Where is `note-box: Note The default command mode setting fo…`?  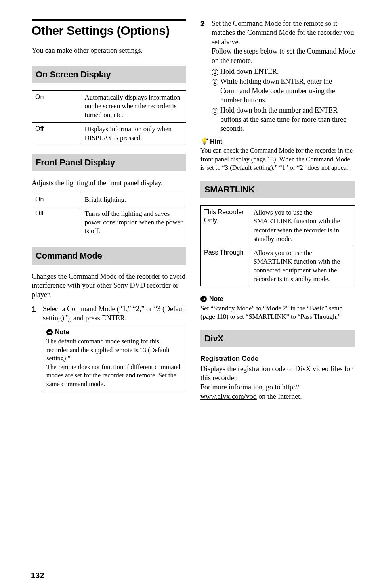 note-box: Note The default command mode setting fo… is located at coordinates (115, 358).